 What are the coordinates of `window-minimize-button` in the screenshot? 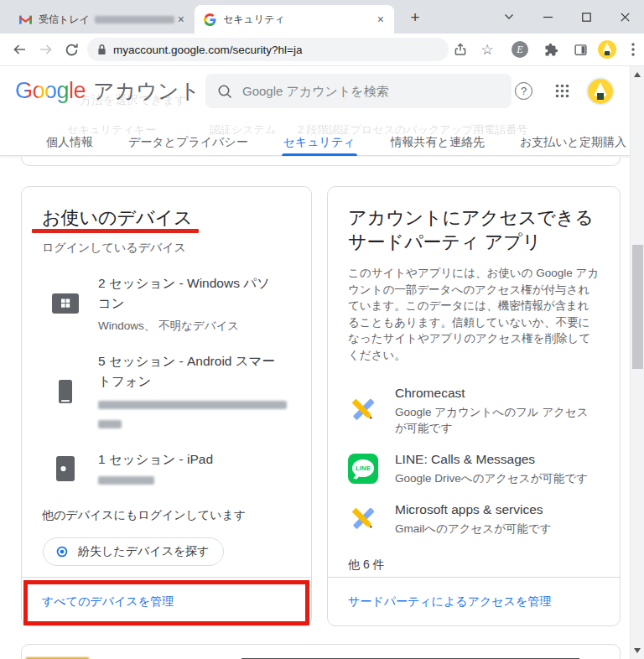 It's located at (548, 17).